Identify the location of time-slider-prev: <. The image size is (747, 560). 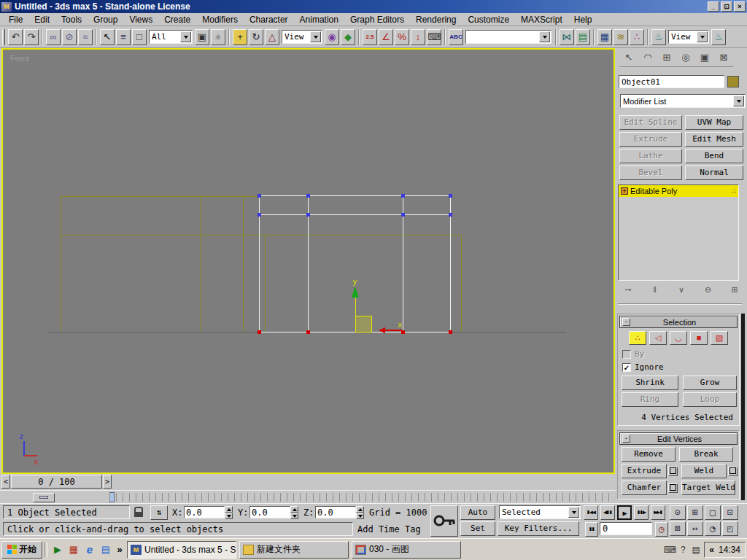
(6, 481).